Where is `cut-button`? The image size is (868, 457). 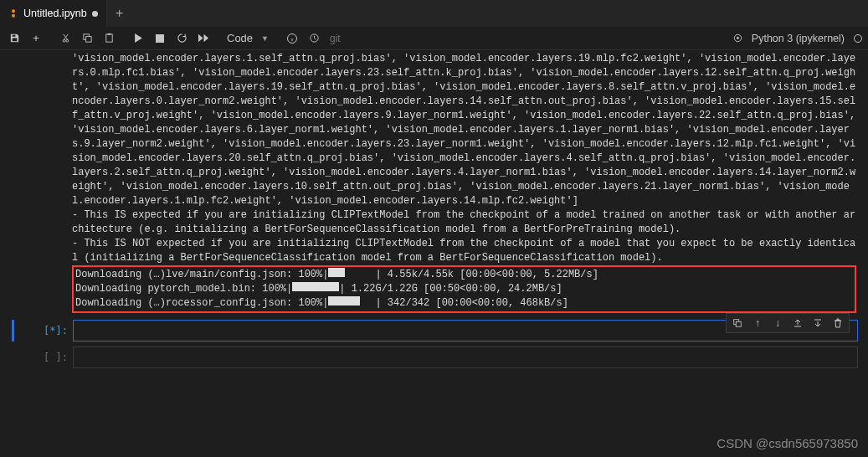 cut-button is located at coordinates (65, 39).